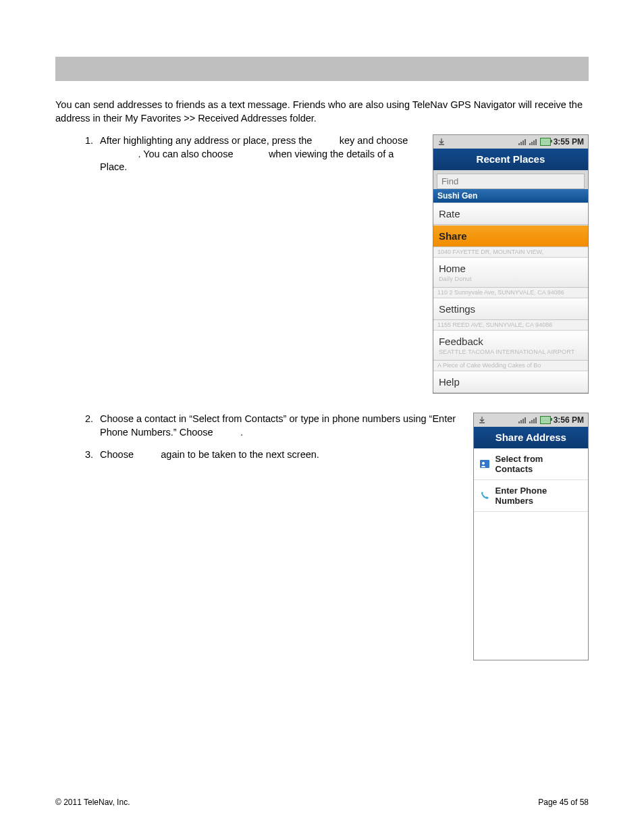 This screenshot has height=834, width=644. I want to click on step-text: . You can also choose, so click(186, 154).